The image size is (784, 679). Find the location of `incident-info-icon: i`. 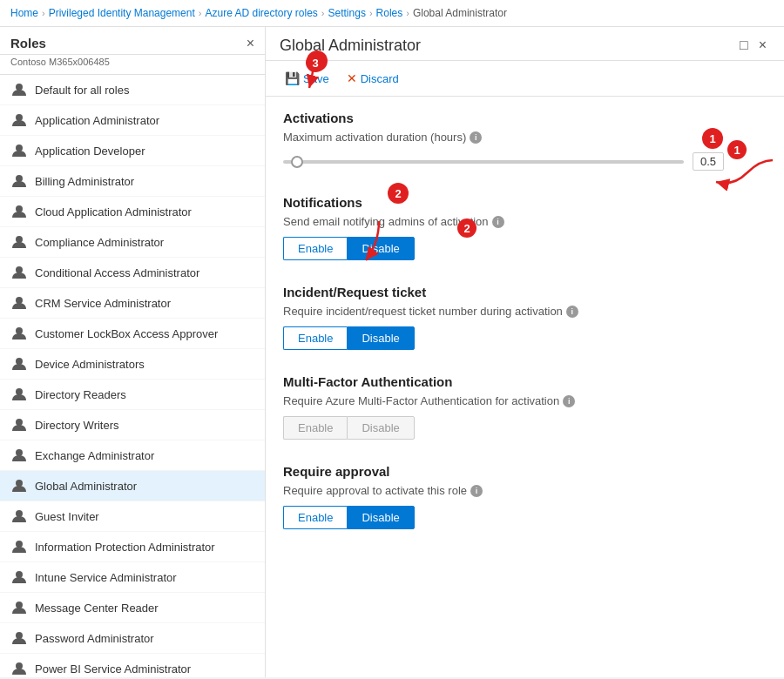

incident-info-icon: i is located at coordinates (572, 312).